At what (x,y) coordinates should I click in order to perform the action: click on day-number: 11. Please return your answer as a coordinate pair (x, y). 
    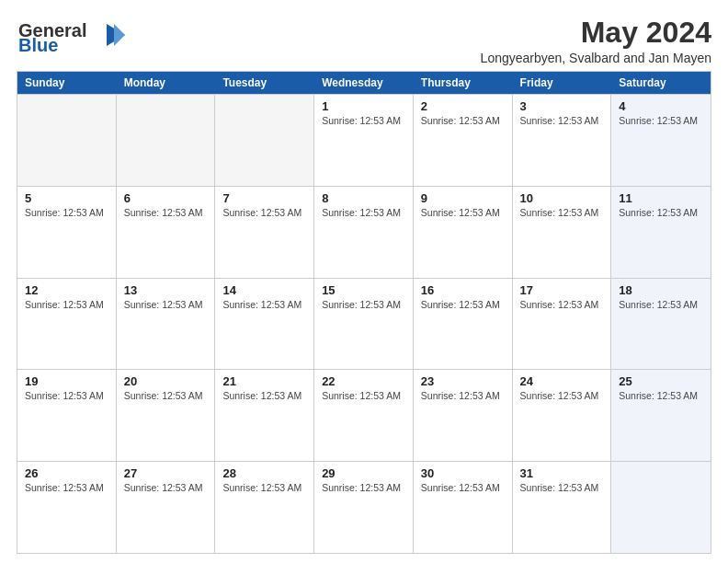
    Looking at the image, I should click on (661, 199).